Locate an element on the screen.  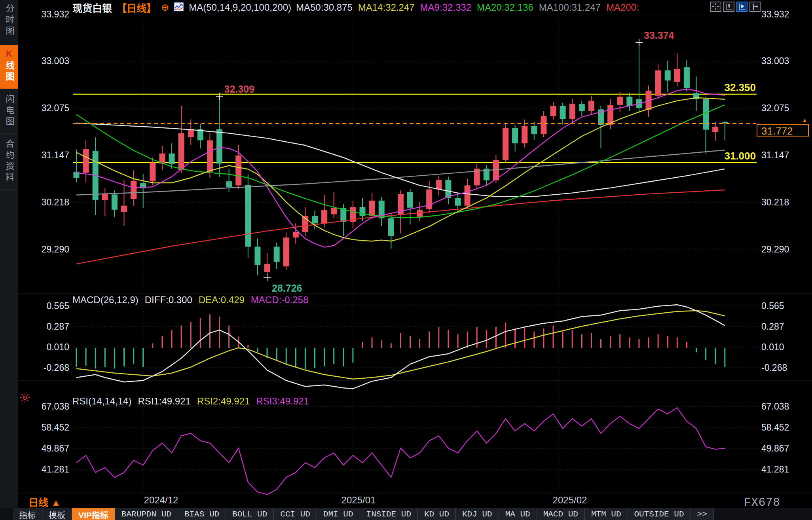
ma-value: MA14:32.247 is located at coordinates (386, 8).